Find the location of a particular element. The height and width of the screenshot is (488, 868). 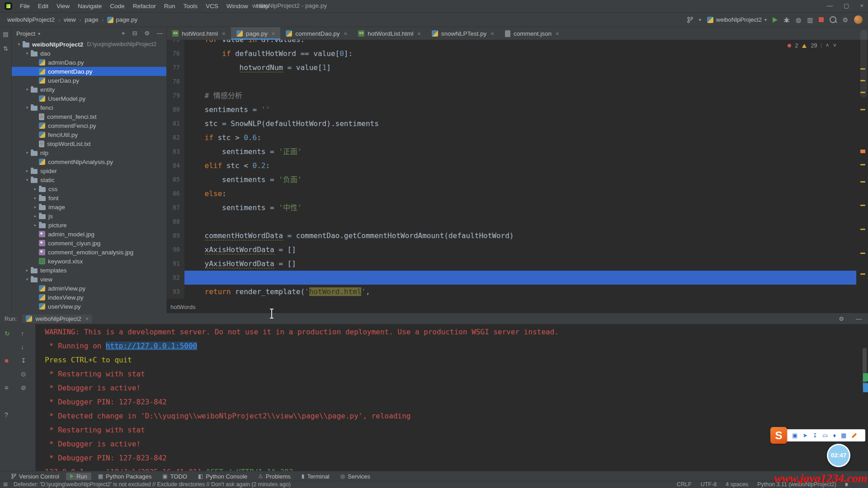

editor-breadcrumb: hotWords is located at coordinates (183, 307).